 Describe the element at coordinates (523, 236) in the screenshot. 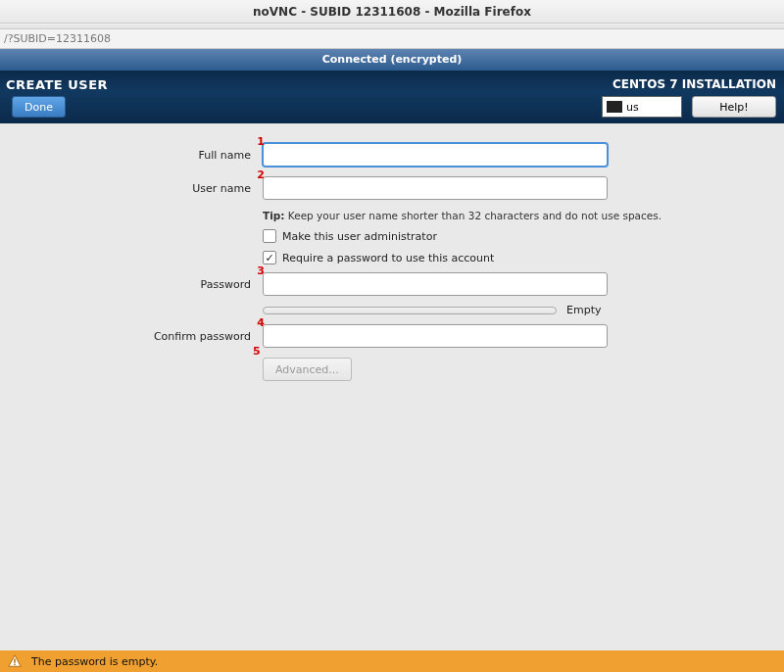

I see `make-admin-row: Make this user administrator` at that location.